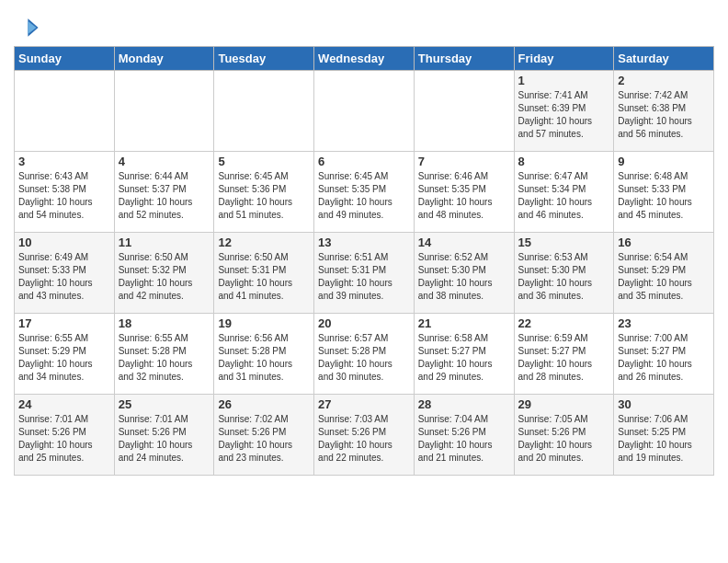 Image resolution: width=728 pixels, height=563 pixels. What do you see at coordinates (464, 358) in the screenshot?
I see `cell-content: Sunrise: 6:58 AMSunset: 5:27 PMDaylight:…` at bounding box center [464, 358].